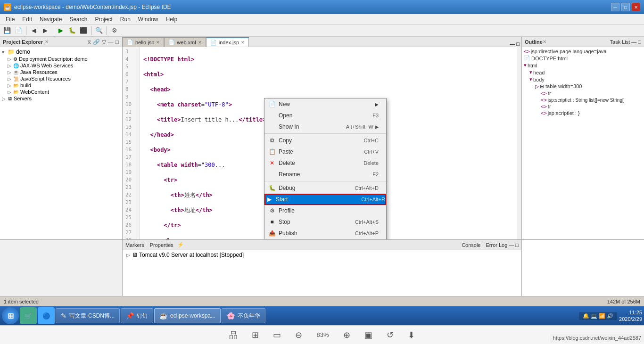 This screenshot has width=644, height=344. Describe the element at coordinates (61, 72) in the screenshot. I see `tree-item-java: ▷ ☕ Java Resources` at that location.